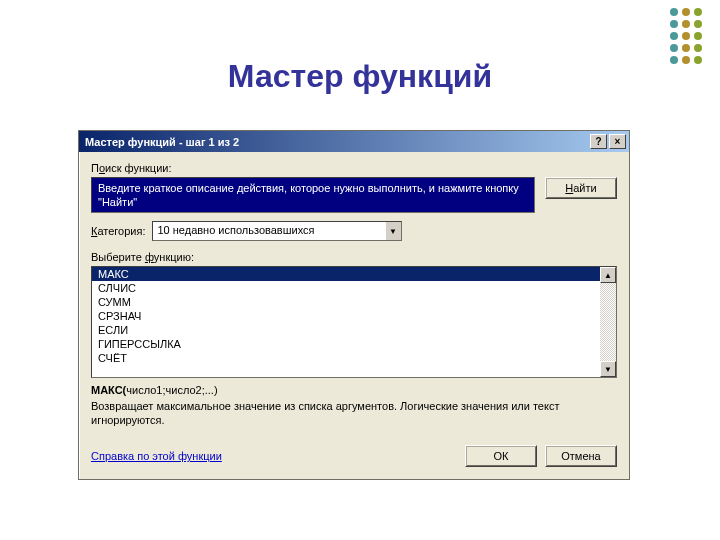  Describe the element at coordinates (118, 231) in the screenshot. I see `category-label: Категория:` at that location.